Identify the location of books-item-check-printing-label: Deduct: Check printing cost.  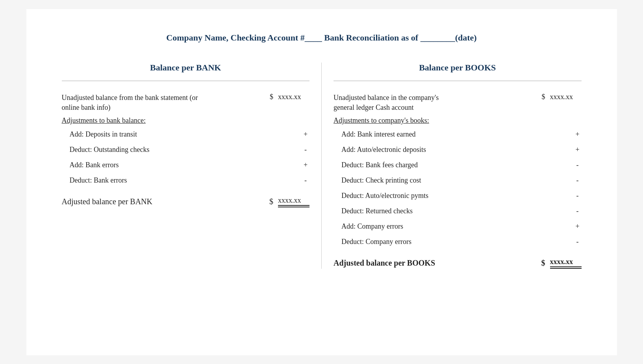
(454, 180).